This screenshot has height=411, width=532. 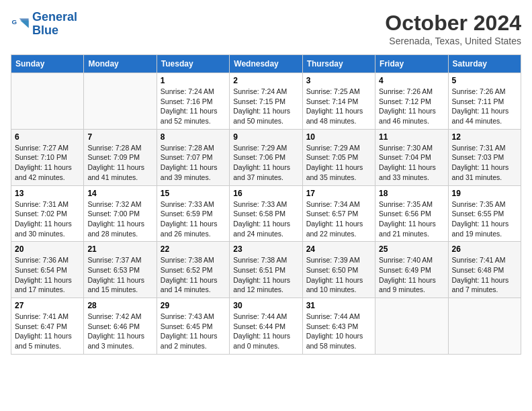 I want to click on day-detail: Sunrise: 7:24 AM Sunset: 7:15 PM Dayligh…, so click(x=266, y=106).